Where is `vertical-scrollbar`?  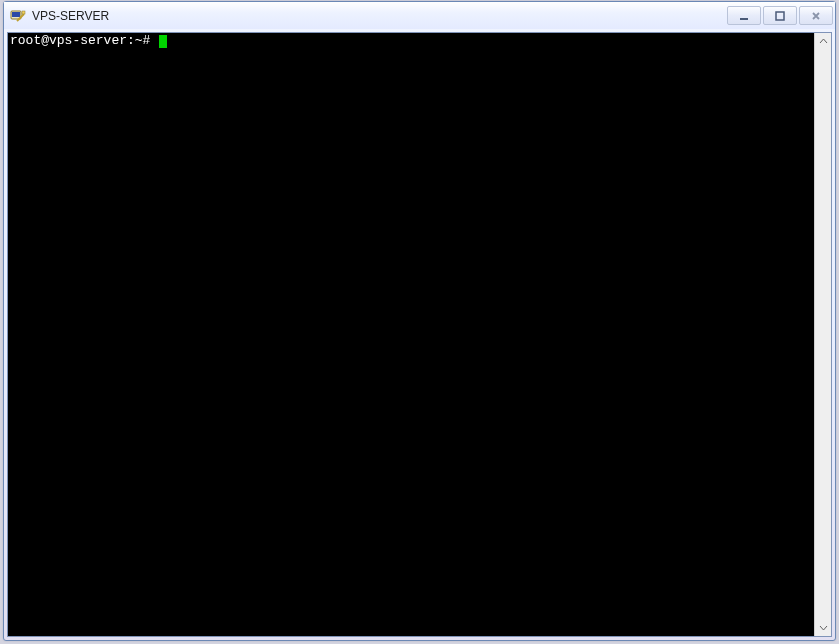 vertical-scrollbar is located at coordinates (822, 334).